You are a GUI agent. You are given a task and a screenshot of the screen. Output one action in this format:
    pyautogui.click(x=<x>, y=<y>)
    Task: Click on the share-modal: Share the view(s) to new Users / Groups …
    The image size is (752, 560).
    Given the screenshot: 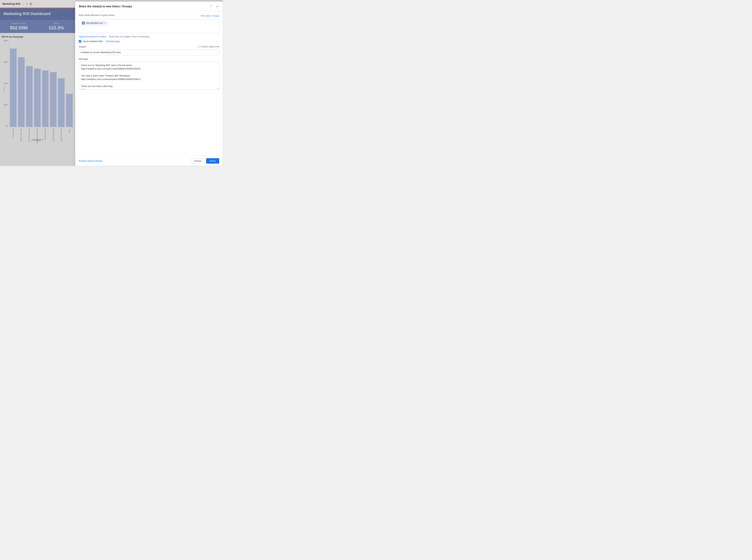 What is the action you would take?
    pyautogui.click(x=149, y=83)
    